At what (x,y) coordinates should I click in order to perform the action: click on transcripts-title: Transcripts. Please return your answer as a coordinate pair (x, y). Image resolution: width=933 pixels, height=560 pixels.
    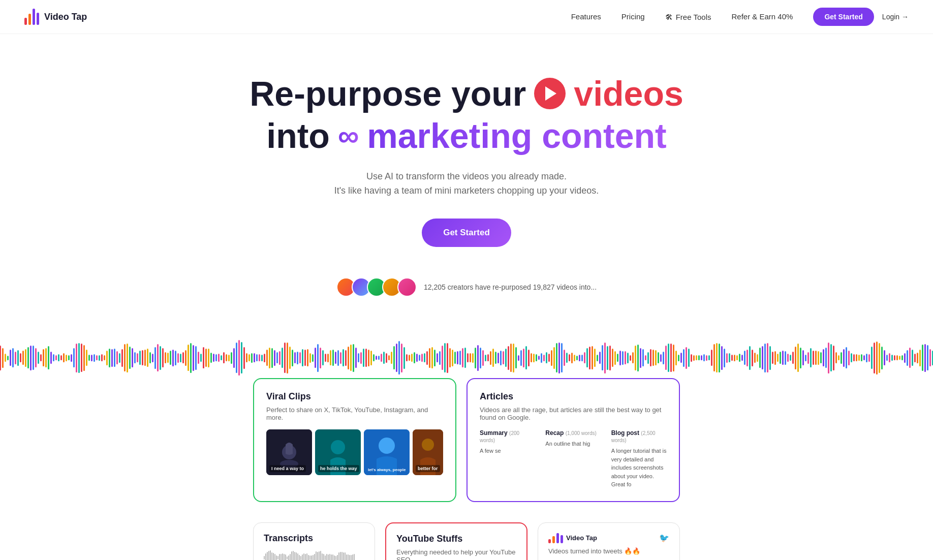
    Looking at the image, I should click on (314, 539).